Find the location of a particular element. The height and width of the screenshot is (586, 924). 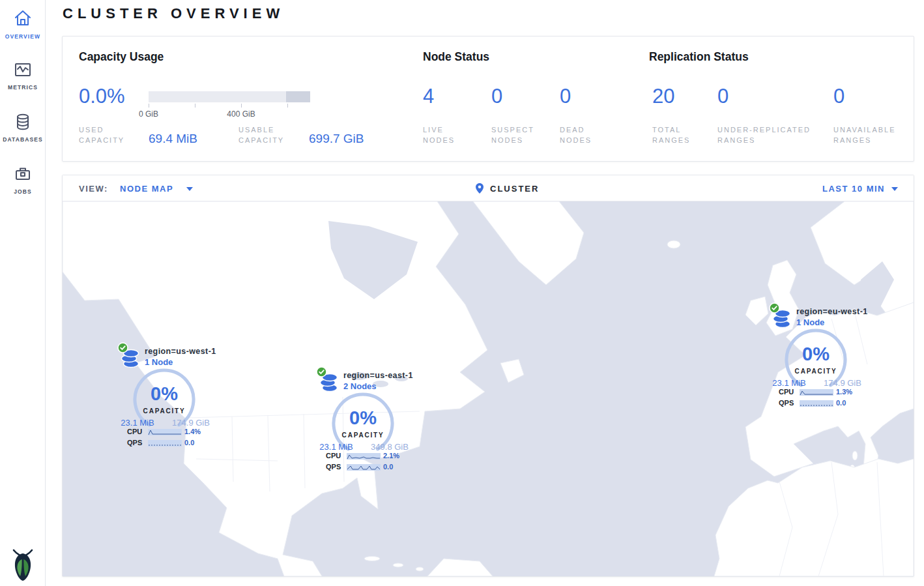

node-region-marker-us-west-1: region=us-west-1 1 Node 0% CAPACITY 23.1… is located at coordinates (164, 396).